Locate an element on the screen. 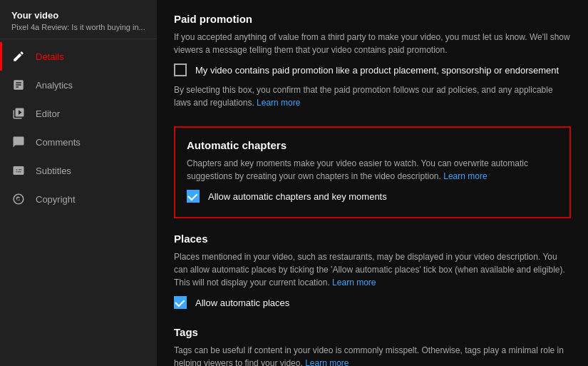 The width and height of the screenshot is (588, 366). places-title: Places is located at coordinates (372, 238).